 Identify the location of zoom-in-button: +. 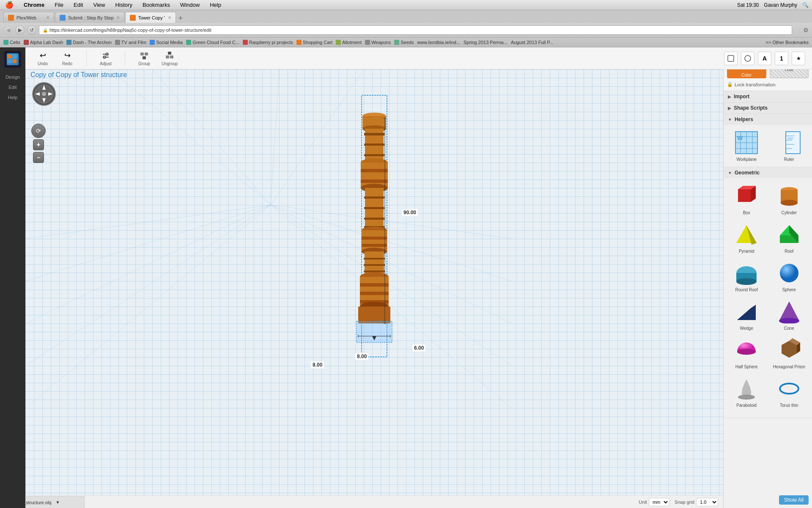
(38, 145).